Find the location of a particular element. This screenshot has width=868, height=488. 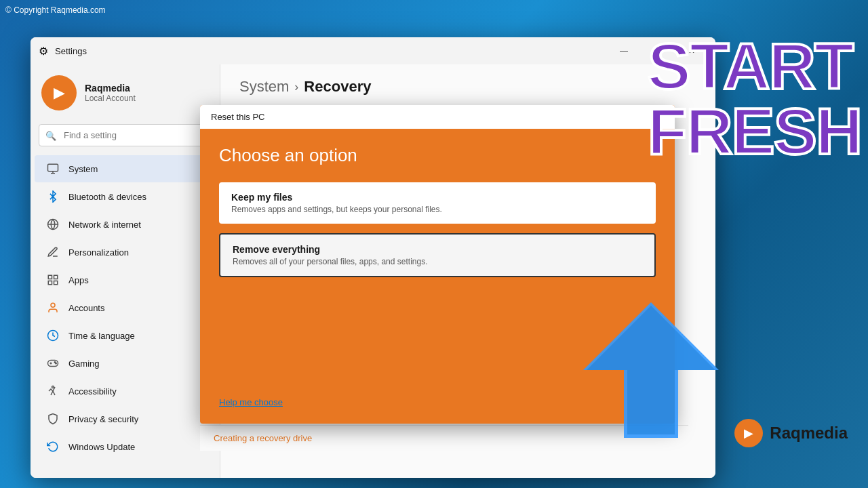

sidebar-item-time-label: Time & language is located at coordinates (102, 336).